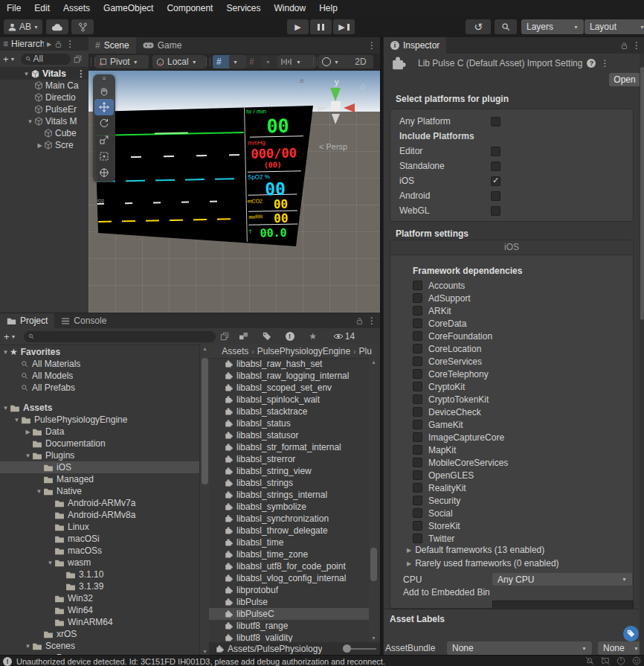  I want to click on folder-row: xrOS, so click(100, 634).